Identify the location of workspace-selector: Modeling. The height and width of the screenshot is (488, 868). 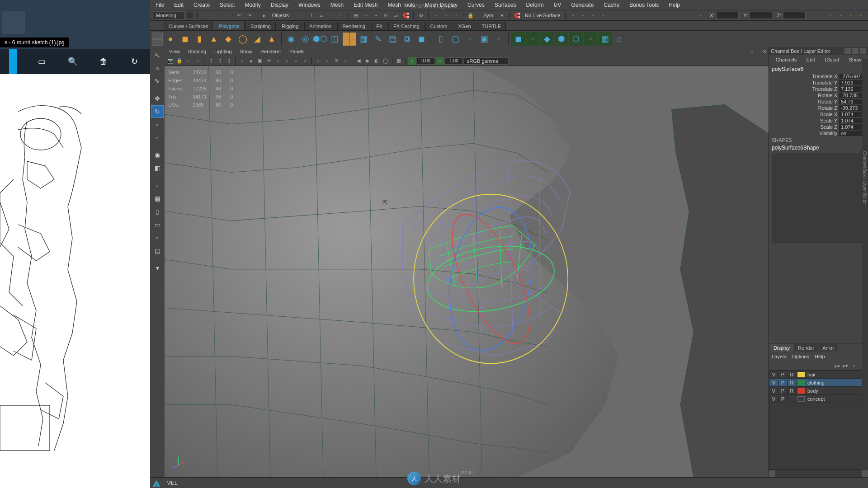
(169, 15).